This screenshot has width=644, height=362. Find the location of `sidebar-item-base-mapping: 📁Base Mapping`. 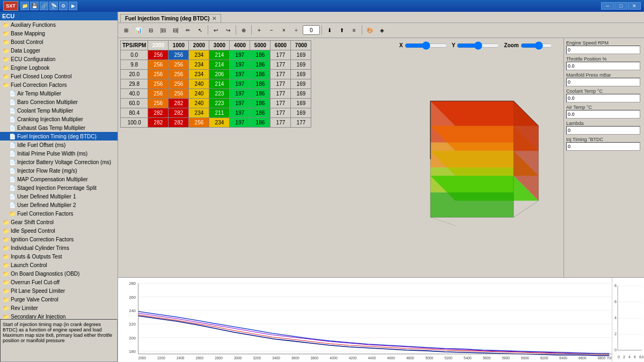

sidebar-item-base-mapping: 📁Base Mapping is located at coordinates (59, 33).